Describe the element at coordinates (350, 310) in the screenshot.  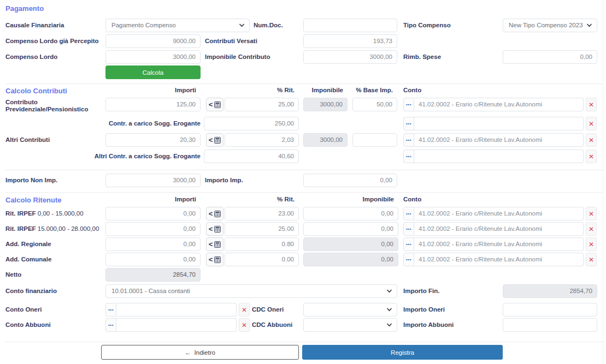
I see `cdc-oneri-select` at that location.